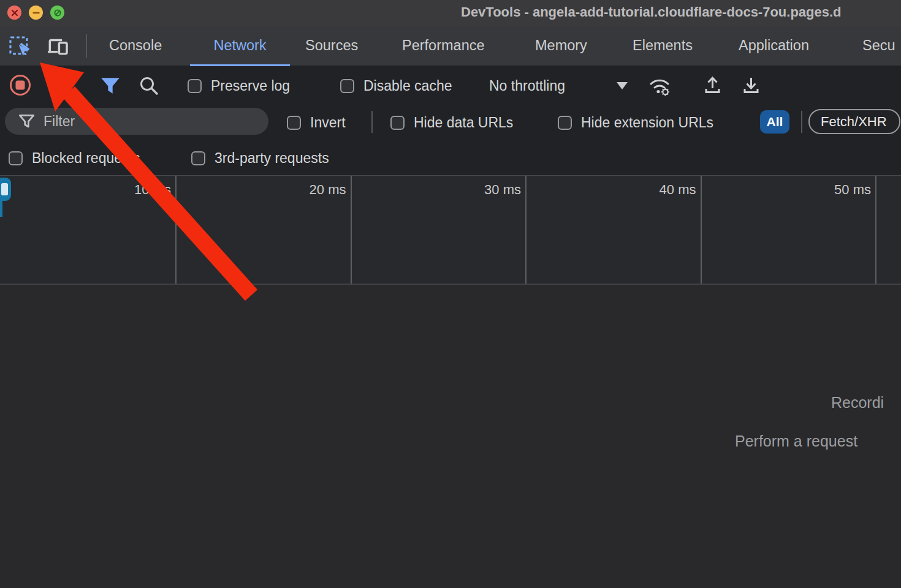 Image resolution: width=901 pixels, height=588 pixels. I want to click on tab-application: Application, so click(774, 46).